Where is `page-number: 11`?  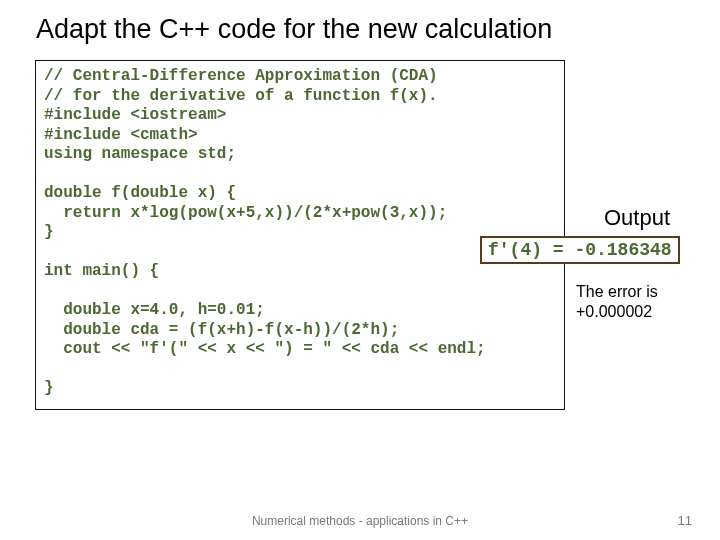 page-number: 11 is located at coordinates (685, 520).